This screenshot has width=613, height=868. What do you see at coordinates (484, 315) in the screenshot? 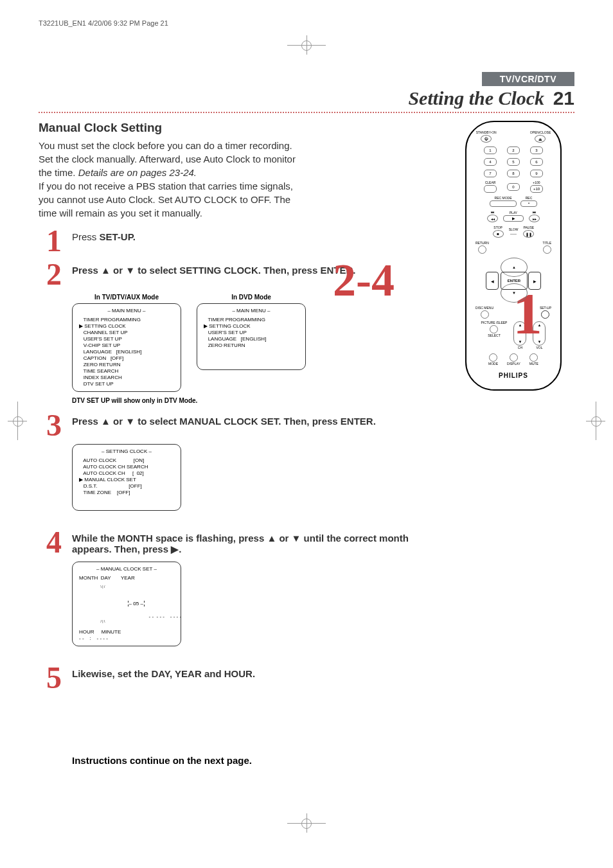
I see `discmenu-button` at bounding box center [484, 315].